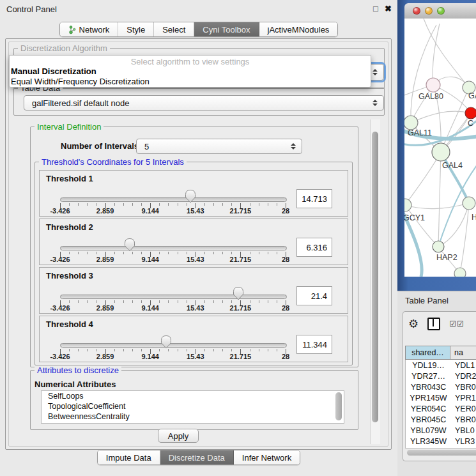 This screenshot has height=476, width=476. What do you see at coordinates (314, 344) in the screenshot?
I see `threshold-value-field: 11.344` at bounding box center [314, 344].